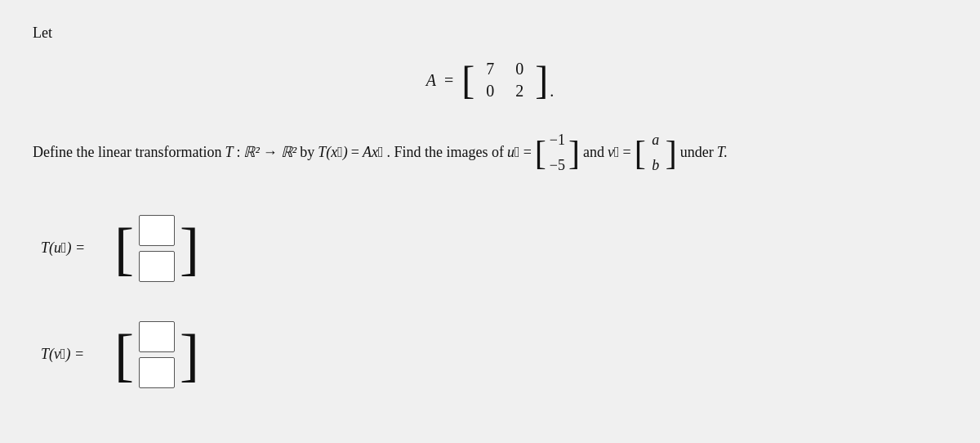 The width and height of the screenshot is (980, 443). What do you see at coordinates (697, 152) in the screenshot?
I see `under-text: under` at bounding box center [697, 152].